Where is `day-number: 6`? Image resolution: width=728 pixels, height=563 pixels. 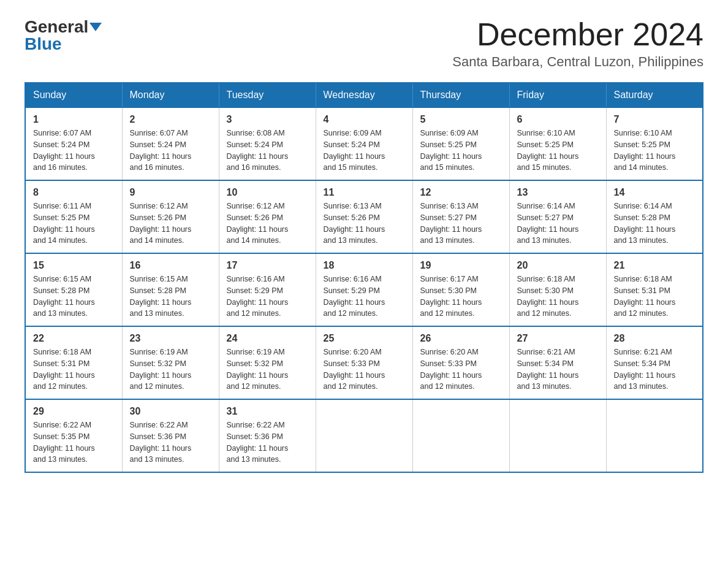 day-number: 6 is located at coordinates (558, 120).